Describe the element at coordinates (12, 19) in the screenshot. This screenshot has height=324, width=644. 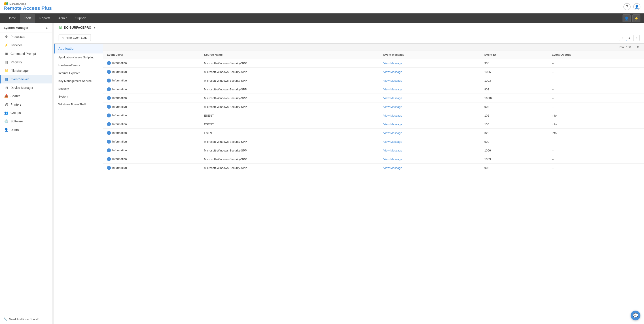
I see `nav-home: Home` at that location.